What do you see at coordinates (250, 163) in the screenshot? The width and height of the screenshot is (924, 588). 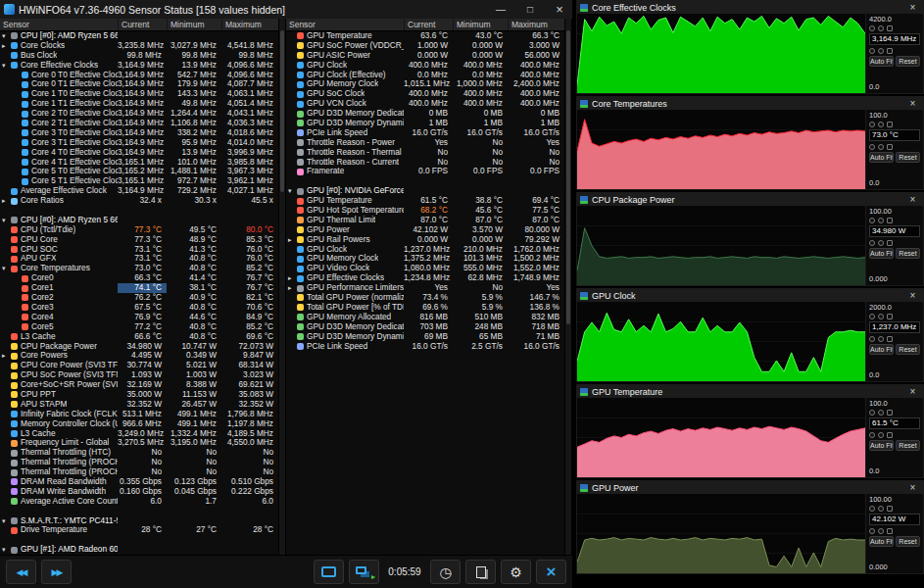 I see `maximum-value: 3,985.8 MHz` at bounding box center [250, 163].